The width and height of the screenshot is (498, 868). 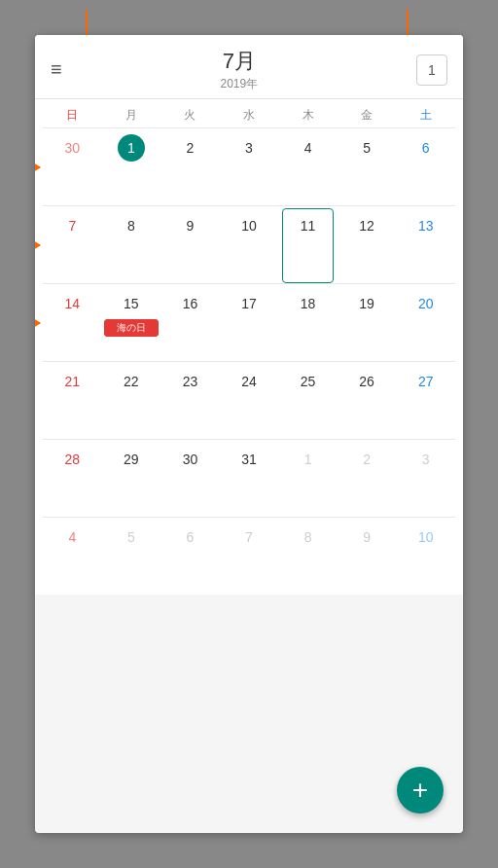 I want to click on menu-icon: ≡, so click(x=56, y=70).